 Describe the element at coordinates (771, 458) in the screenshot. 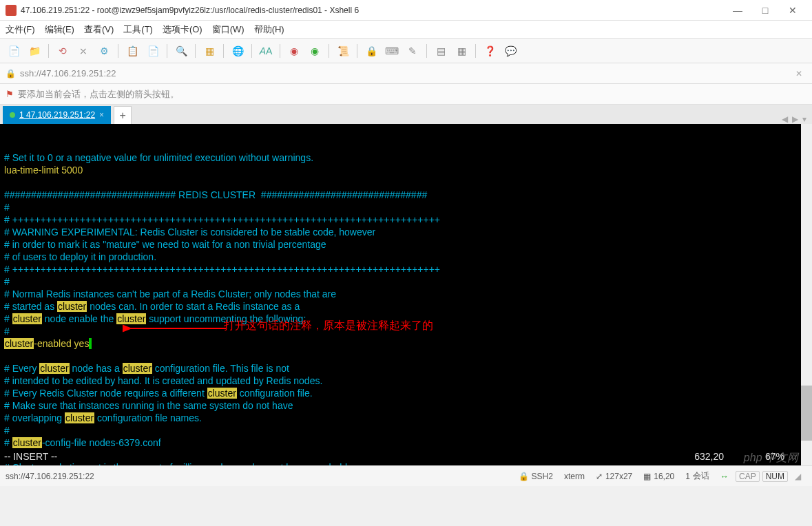

I see `watermark: php 中文网` at that location.